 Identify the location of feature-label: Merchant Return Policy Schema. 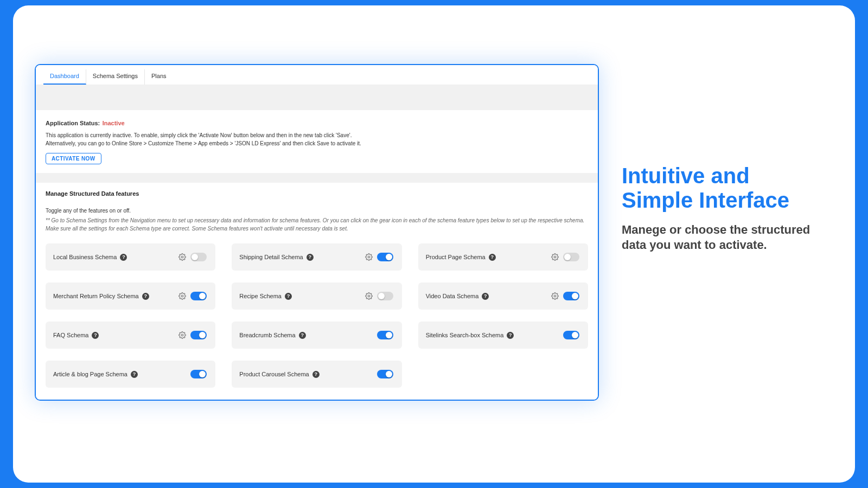
(96, 296).